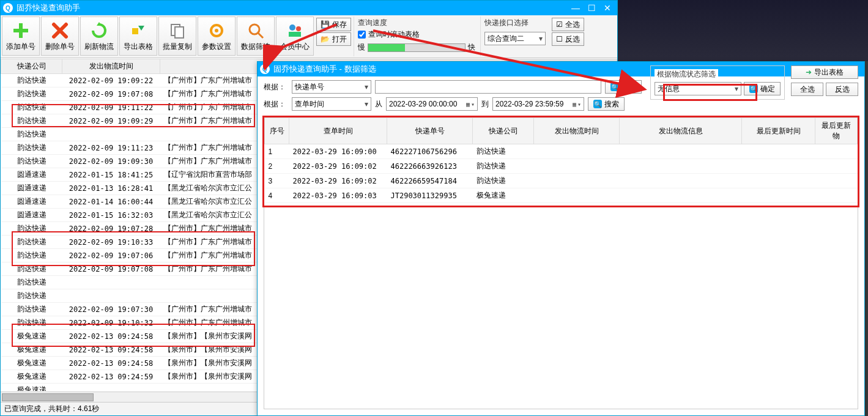 The image size is (868, 416). What do you see at coordinates (538, 104) in the screenshot?
I see `to-date-input: 2022-03-29 23:59:59` at bounding box center [538, 104].